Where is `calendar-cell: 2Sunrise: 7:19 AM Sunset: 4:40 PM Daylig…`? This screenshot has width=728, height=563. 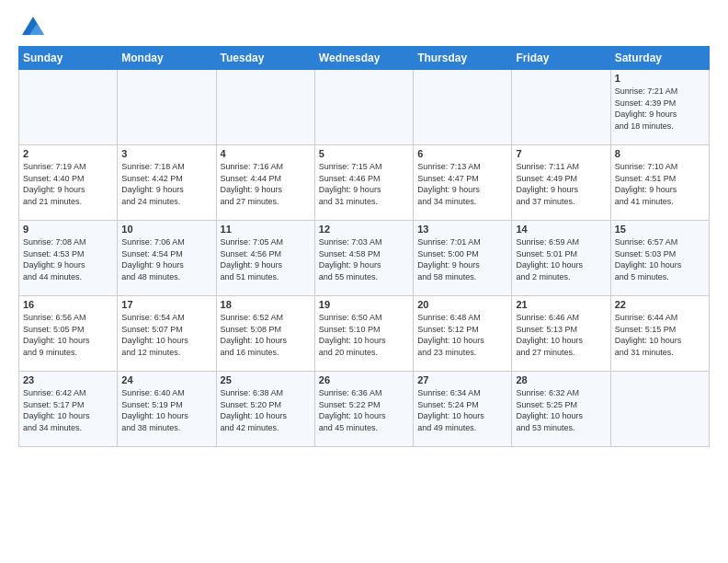
calendar-cell: 2Sunrise: 7:19 AM Sunset: 4:40 PM Daylig… is located at coordinates (68, 183).